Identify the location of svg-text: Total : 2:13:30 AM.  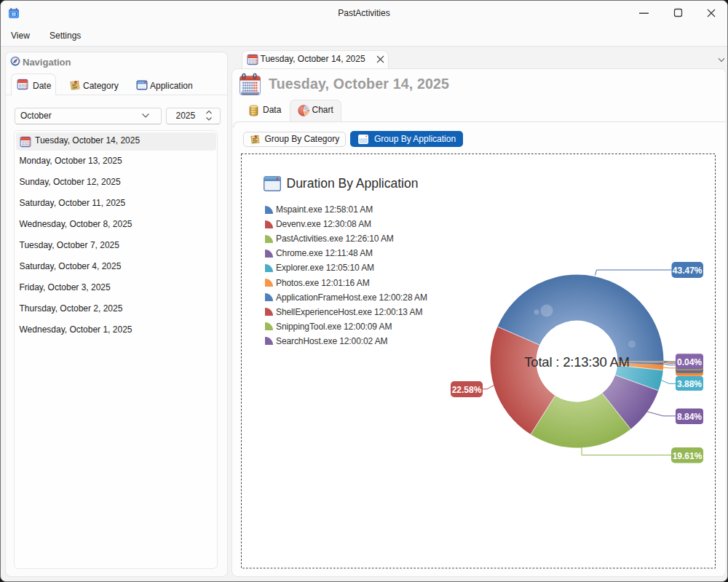
(577, 362).